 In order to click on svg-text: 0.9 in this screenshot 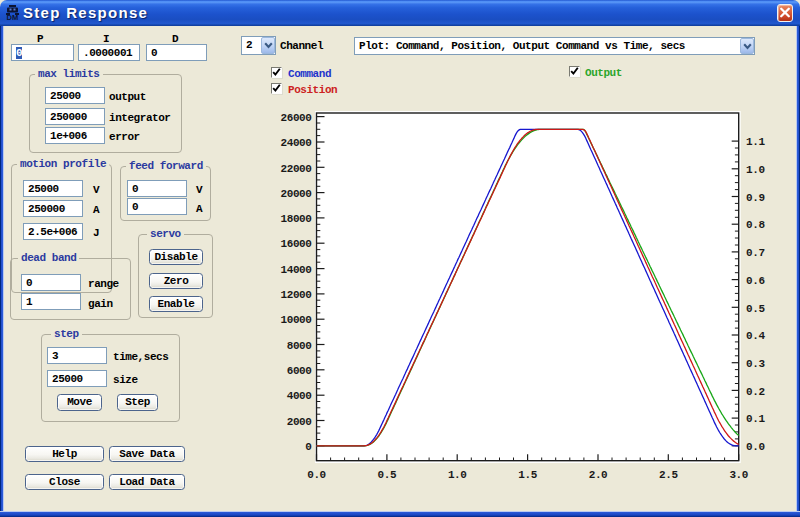, I will do `click(756, 198)`.